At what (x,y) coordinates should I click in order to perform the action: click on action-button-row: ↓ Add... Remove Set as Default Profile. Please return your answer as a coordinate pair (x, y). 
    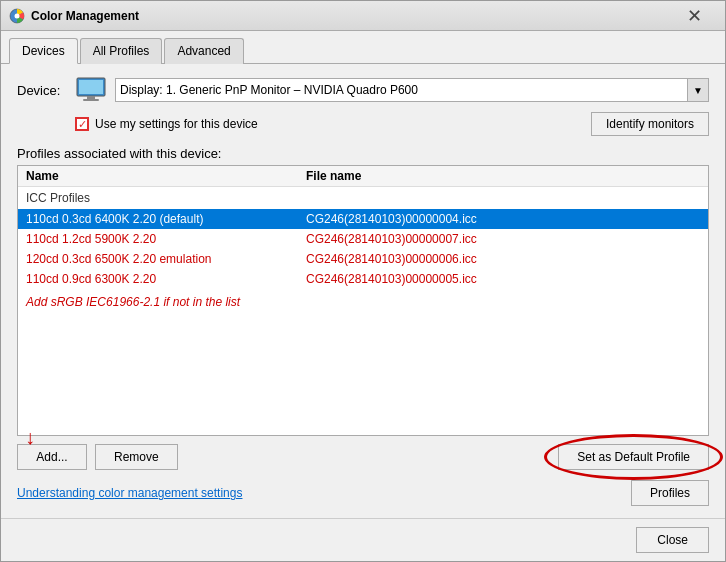
    Looking at the image, I should click on (363, 457).